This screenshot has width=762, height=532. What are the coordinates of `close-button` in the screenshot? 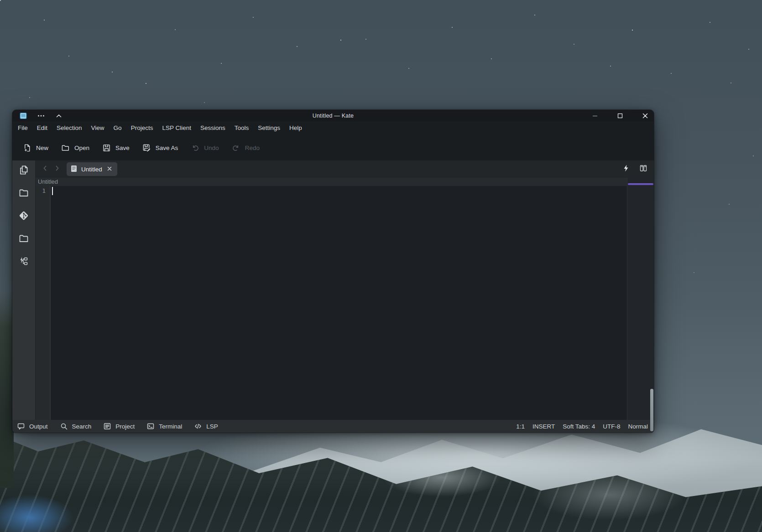 It's located at (645, 116).